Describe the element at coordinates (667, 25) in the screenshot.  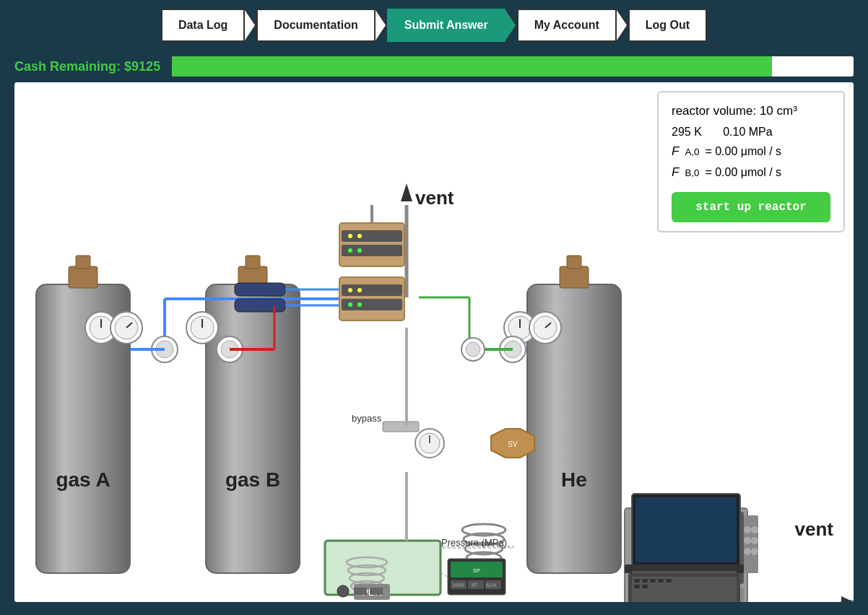
I see `nav-log-out: Log Out` at that location.